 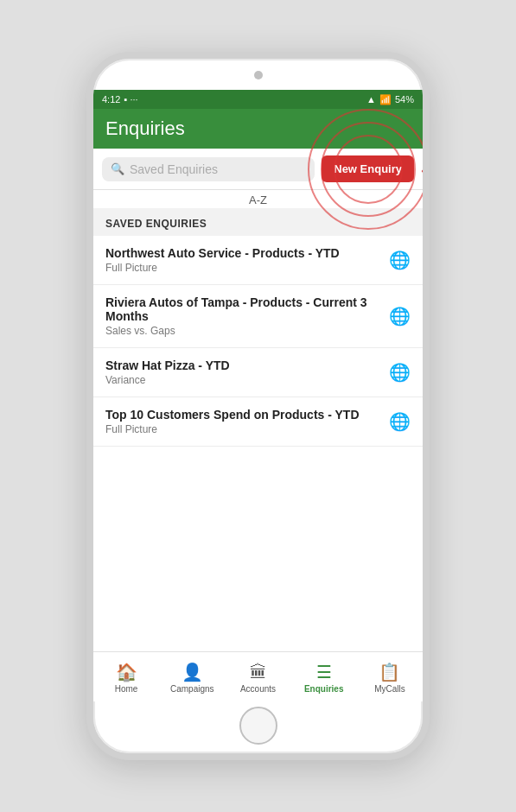 I want to click on enquiry-sub: Sales vs. Gaps, so click(x=244, y=331).